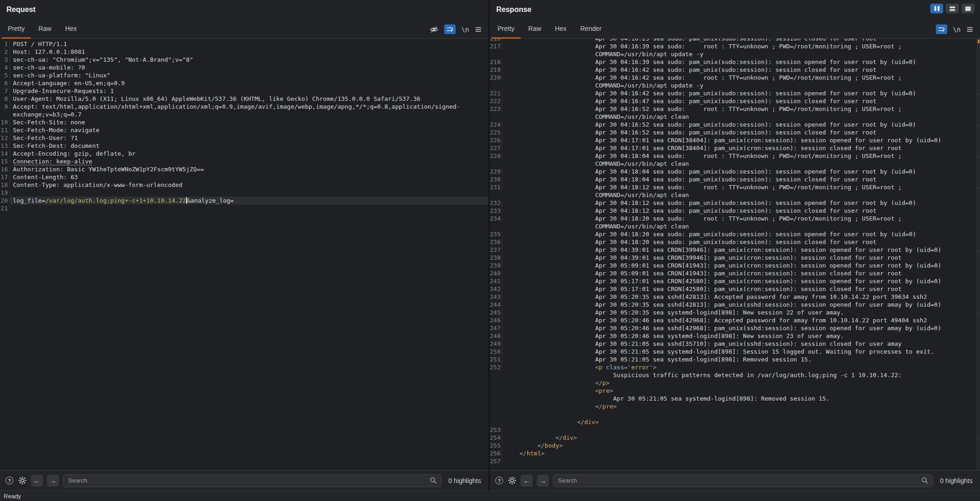 This screenshot has height=501, width=980. Describe the element at coordinates (786, 41) in the screenshot. I see `line-text: Apr 30 04:16:25 sea sudo: pam_unix(sudo:…` at that location.